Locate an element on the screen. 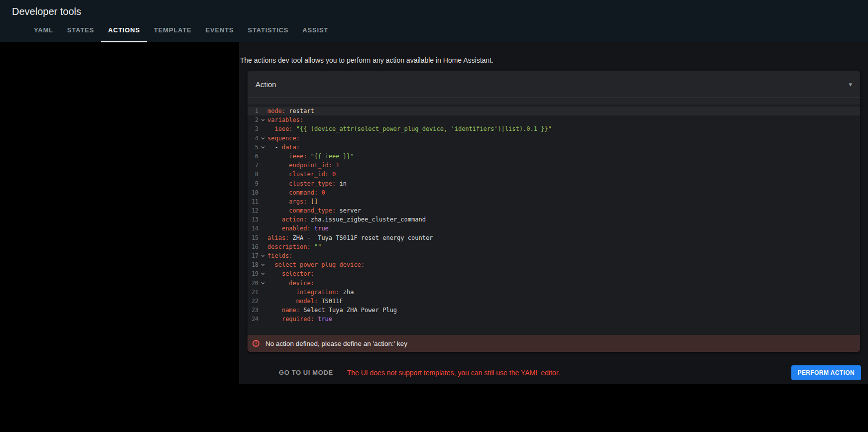  code-text: action: zha.issue_zigbee_cluster_command is located at coordinates (347, 219).